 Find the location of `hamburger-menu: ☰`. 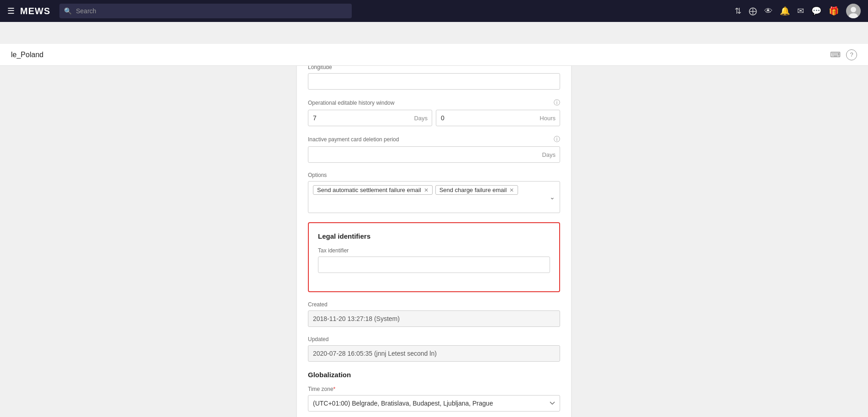

hamburger-menu: ☰ is located at coordinates (11, 11).